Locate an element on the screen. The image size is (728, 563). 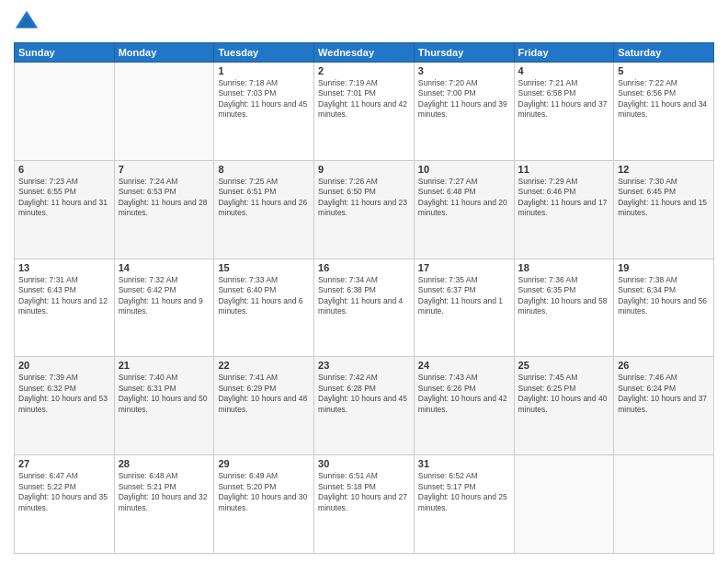
calendar-cell: 9Sunrise: 7:26 AM Sunset: 6:50 PM Daylig… is located at coordinates (364, 210).